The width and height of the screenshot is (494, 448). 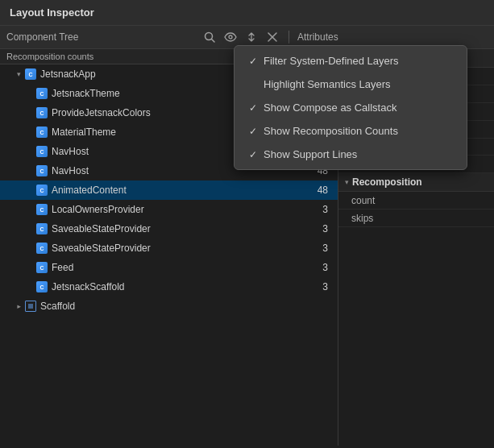 What do you see at coordinates (363, 201) in the screenshot?
I see `attr-name-count: count` at bounding box center [363, 201].